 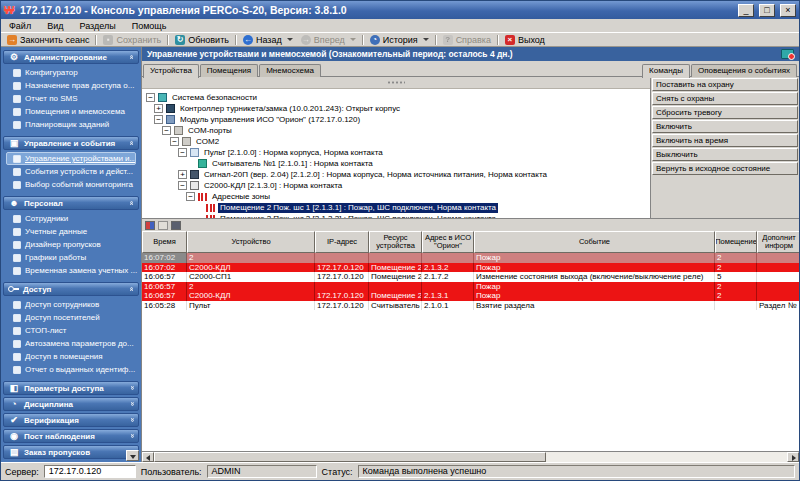 What do you see at coordinates (71, 172) in the screenshot?
I see `sidebar-item: События устройств и дейст...` at bounding box center [71, 172].